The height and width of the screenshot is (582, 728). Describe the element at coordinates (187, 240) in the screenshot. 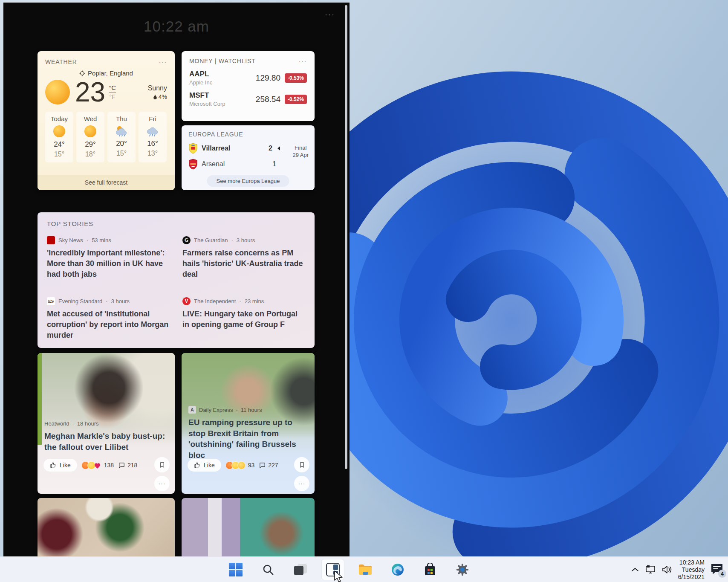

I see `guardian-icon: G` at that location.